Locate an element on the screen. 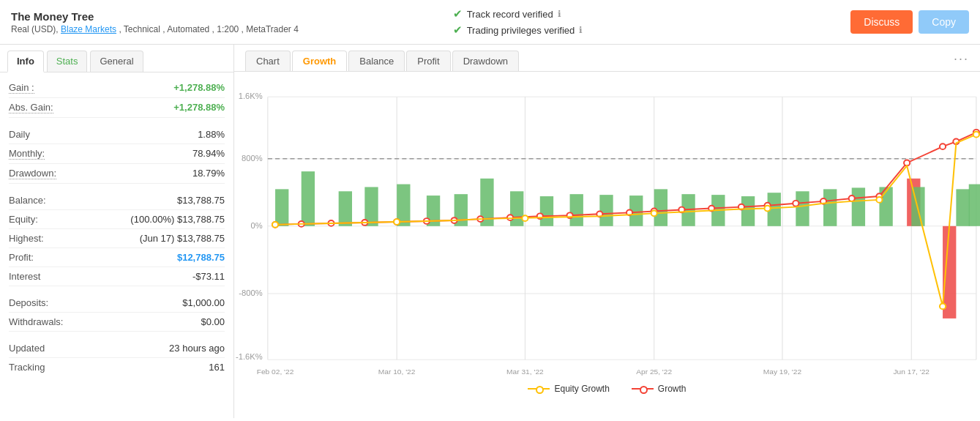  interest-label: Interest is located at coordinates (25, 277).